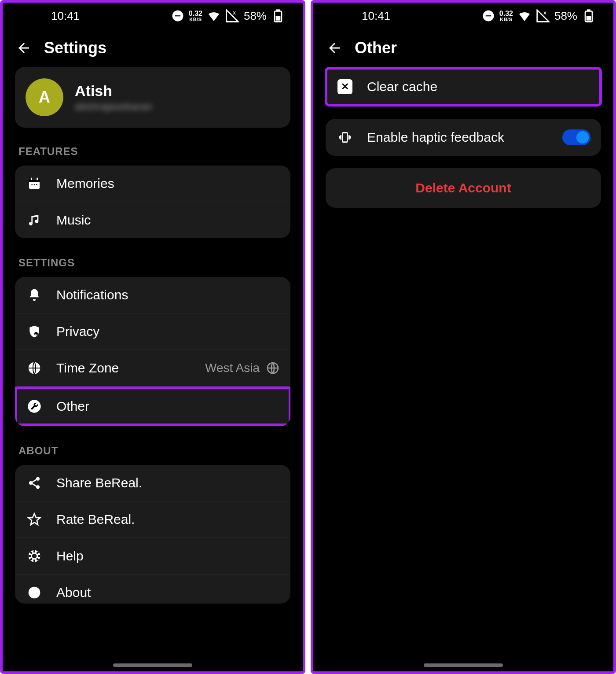 This screenshot has width=616, height=674. I want to click on help-icon, so click(34, 556).